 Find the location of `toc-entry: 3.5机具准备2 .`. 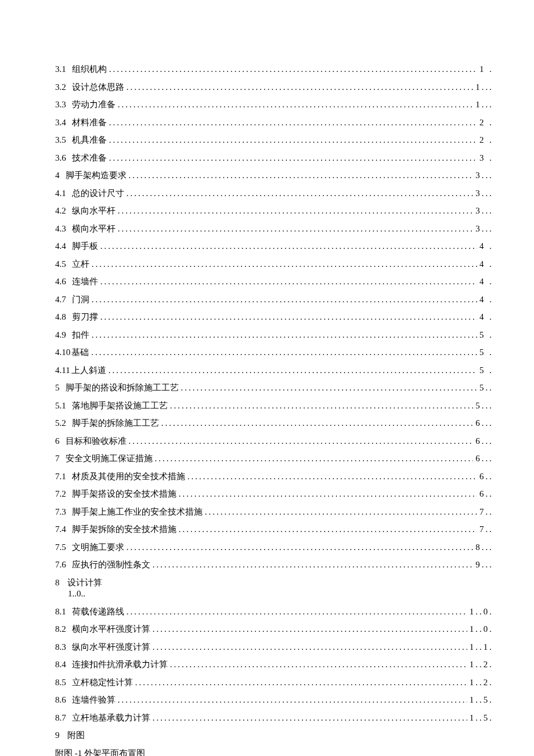

toc-entry: 3.5机具准备2 . is located at coordinates (274, 140).